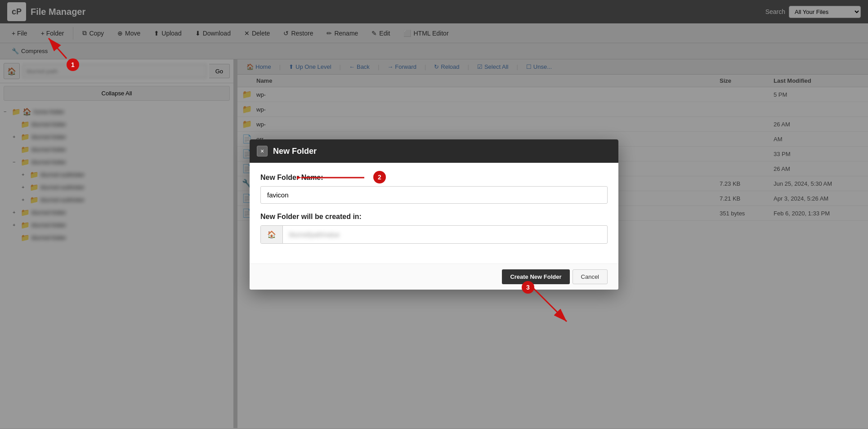 The width and height of the screenshot is (868, 429). Describe the element at coordinates (295, 151) in the screenshot. I see `modal-title: New Folder` at that location.